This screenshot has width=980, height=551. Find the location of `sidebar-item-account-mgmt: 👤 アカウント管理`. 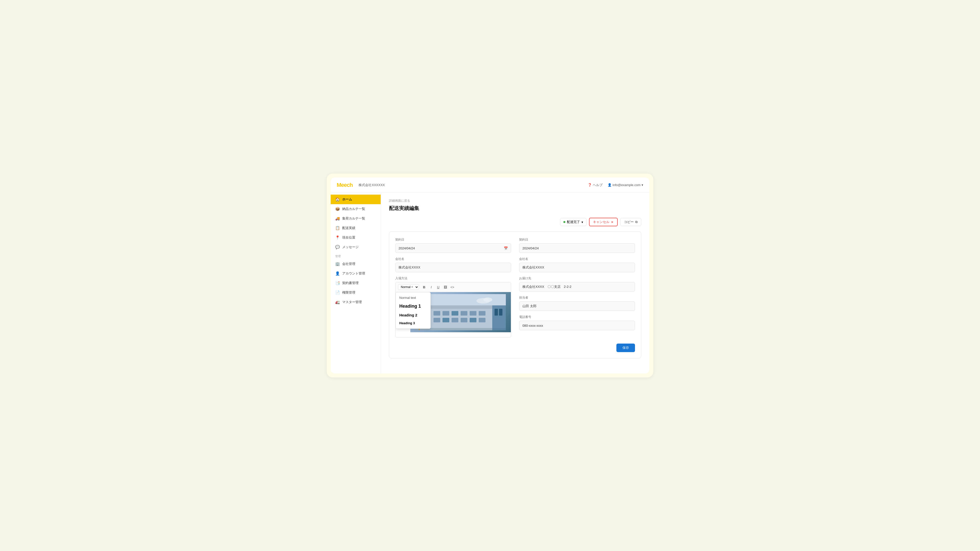

sidebar-item-account-mgmt: 👤 アカウント管理 is located at coordinates (356, 274).